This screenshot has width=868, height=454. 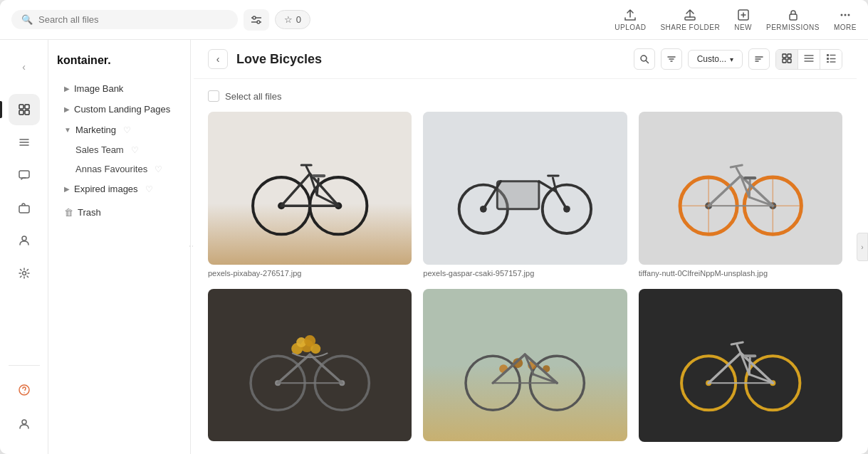 What do you see at coordinates (24, 142) in the screenshot?
I see `list-icon` at bounding box center [24, 142].